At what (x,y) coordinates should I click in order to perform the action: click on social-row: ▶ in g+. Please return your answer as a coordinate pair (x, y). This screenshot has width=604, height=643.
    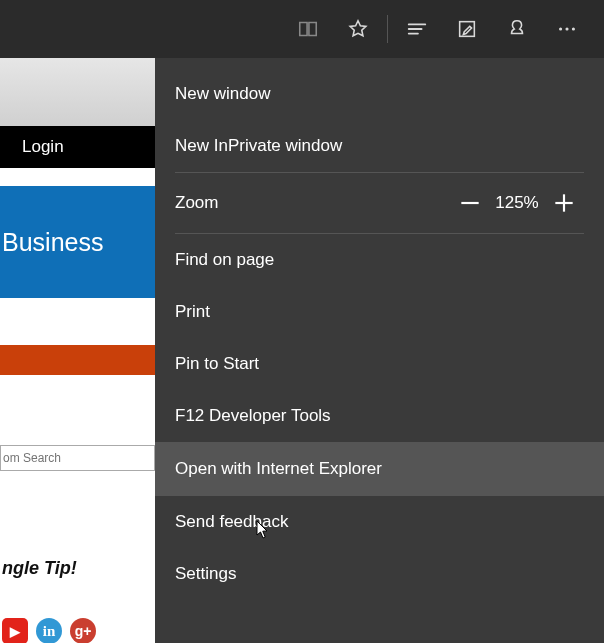
    Looking at the image, I should click on (48, 630).